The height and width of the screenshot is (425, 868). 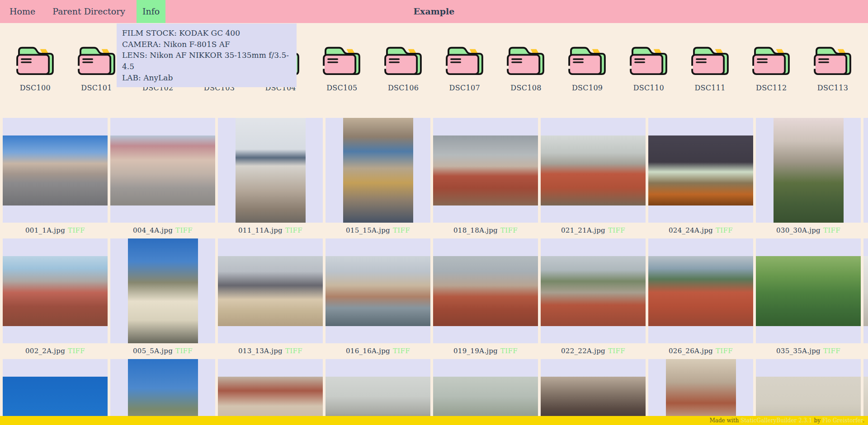 What do you see at coordinates (833, 68) in the screenshot?
I see `folder-item: DSC113` at bounding box center [833, 68].